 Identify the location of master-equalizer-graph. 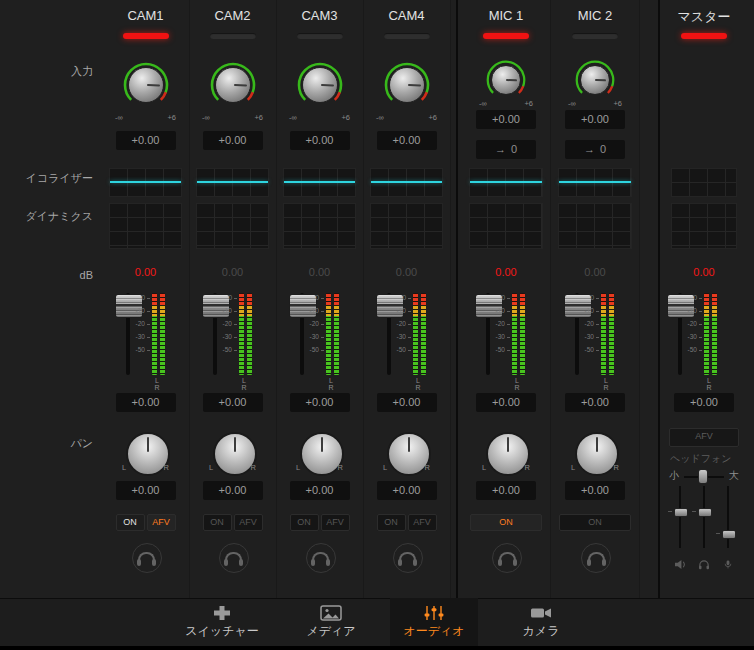
(704, 182).